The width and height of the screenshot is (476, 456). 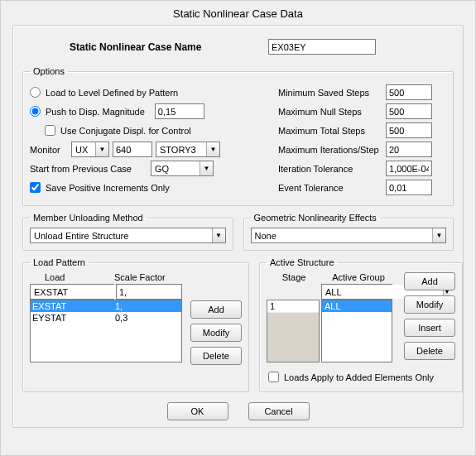 I want to click on case-name-row: Static Nonlinear Case Name, so click(x=238, y=48).